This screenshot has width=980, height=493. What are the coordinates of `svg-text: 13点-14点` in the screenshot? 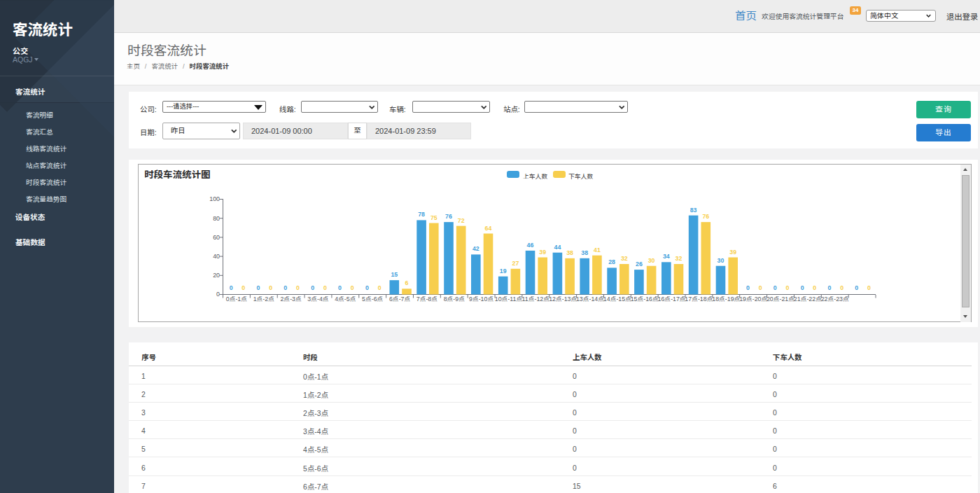 It's located at (590, 299).